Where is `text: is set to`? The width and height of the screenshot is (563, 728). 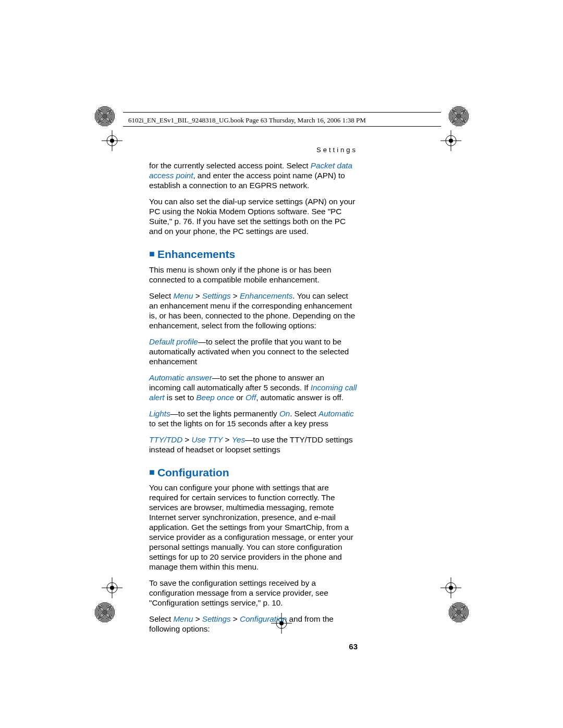 text: is set to is located at coordinates (180, 397).